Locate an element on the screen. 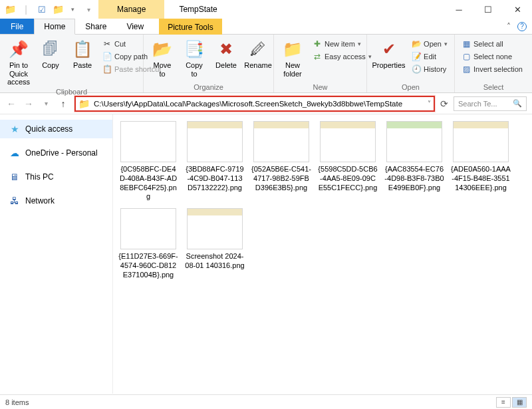 This screenshot has width=532, height=409. forward-button: → is located at coordinates (29, 104).